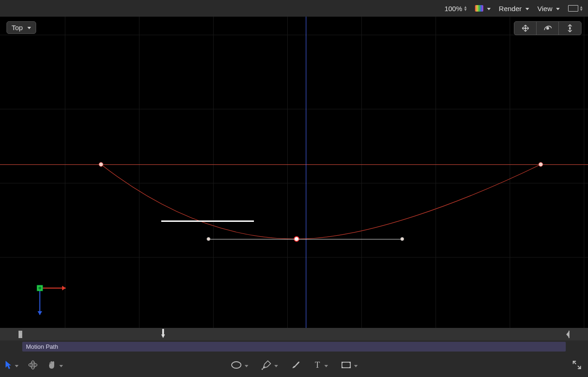 The width and height of the screenshot is (588, 377). What do you see at coordinates (294, 165) in the screenshot?
I see `horizon-line` at bounding box center [294, 165].